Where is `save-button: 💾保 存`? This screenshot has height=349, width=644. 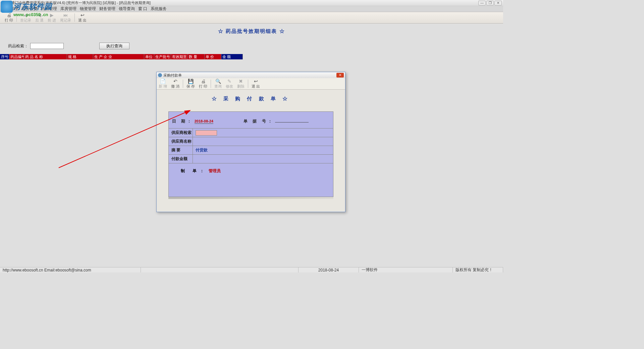
save-button: 💾保 存 is located at coordinates (191, 84).